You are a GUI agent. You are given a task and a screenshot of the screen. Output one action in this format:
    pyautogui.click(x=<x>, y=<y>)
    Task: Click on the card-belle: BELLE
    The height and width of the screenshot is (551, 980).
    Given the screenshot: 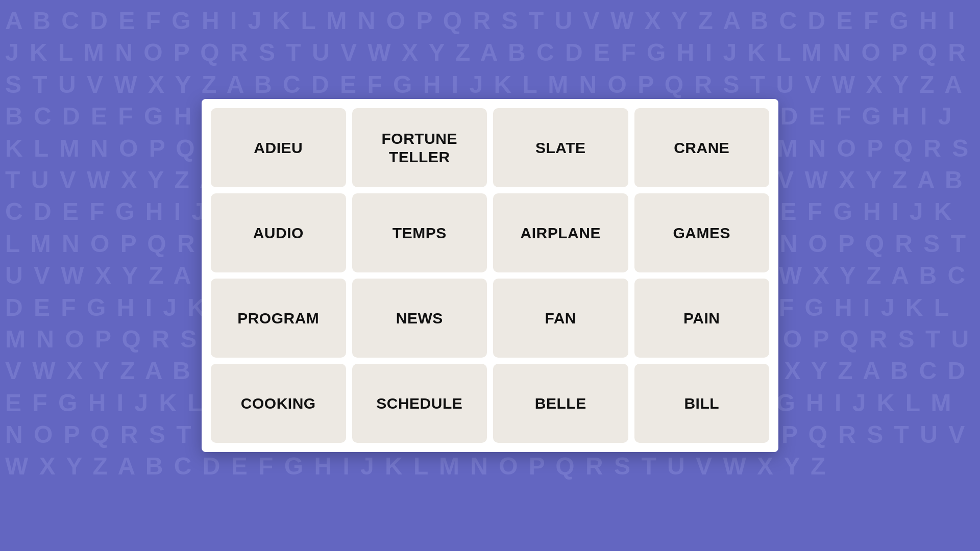 What is the action you would take?
    pyautogui.click(x=560, y=403)
    